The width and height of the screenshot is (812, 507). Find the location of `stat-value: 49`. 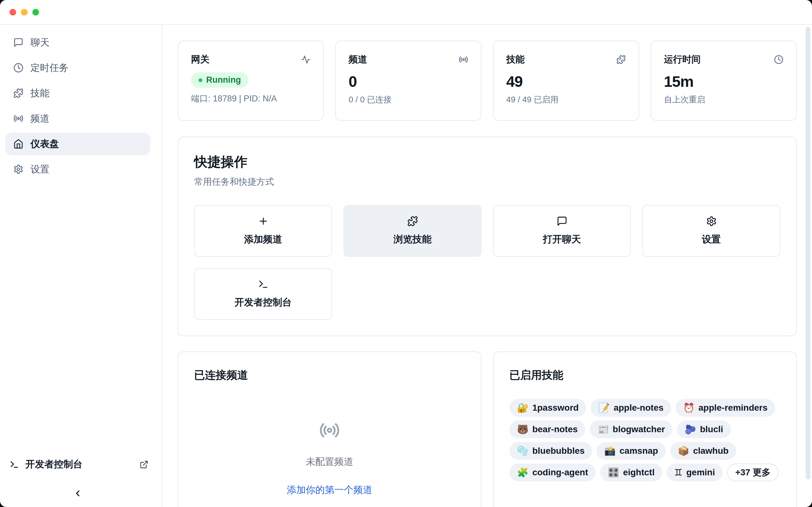

stat-value: 49 is located at coordinates (566, 81).